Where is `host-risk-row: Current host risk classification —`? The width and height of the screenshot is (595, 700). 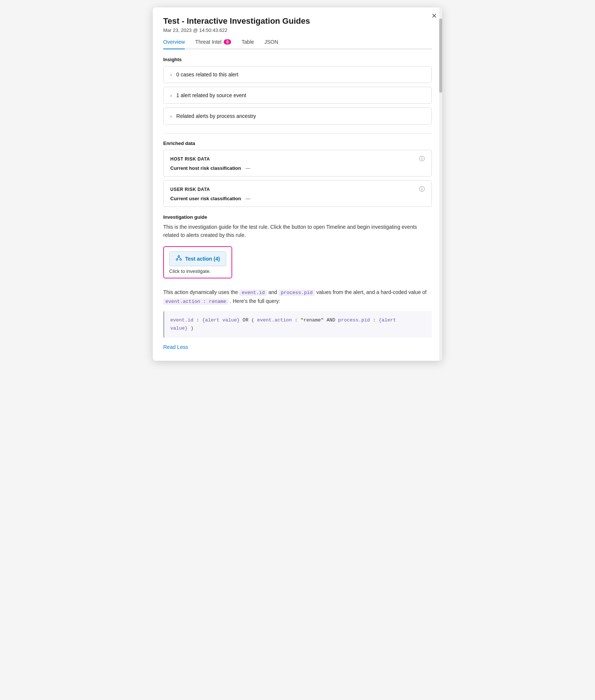
host-risk-row: Current host risk classification — is located at coordinates (298, 168).